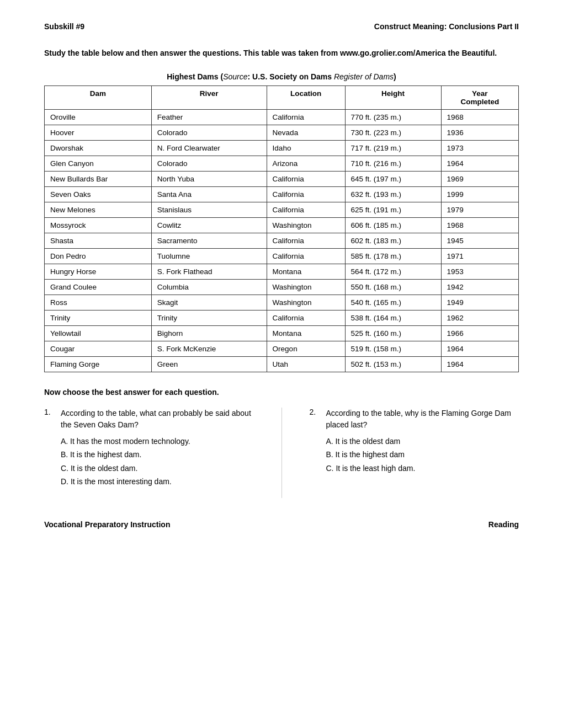  Describe the element at coordinates (423, 419) in the screenshot. I see `question-2-text: According to the table, why is the Flami…` at that location.